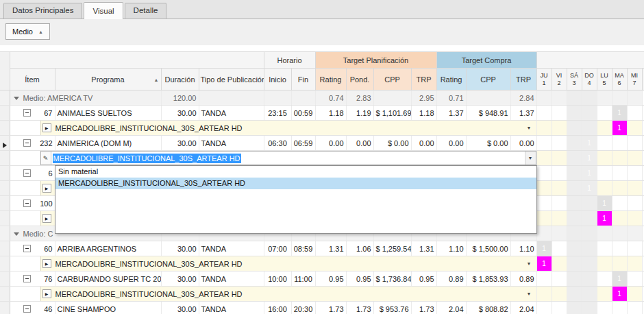 Image resolution: width=644 pixels, height=314 pixels. What do you see at coordinates (330, 308) in the screenshot?
I see `plan-rating-cell: 1.73` at bounding box center [330, 308].